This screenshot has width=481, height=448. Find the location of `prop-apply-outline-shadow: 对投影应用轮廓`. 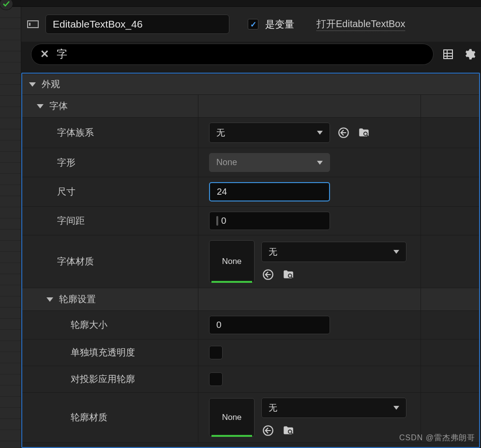

prop-apply-outline-shadow: 对投影应用轮廓 is located at coordinates (251, 380).